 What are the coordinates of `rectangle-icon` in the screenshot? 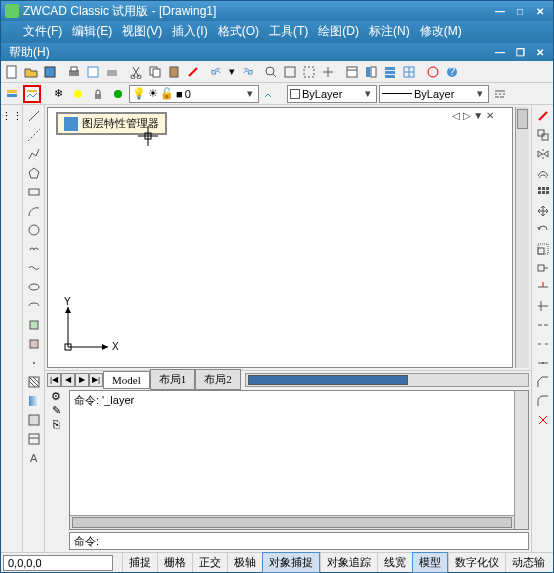 It's located at (34, 192).